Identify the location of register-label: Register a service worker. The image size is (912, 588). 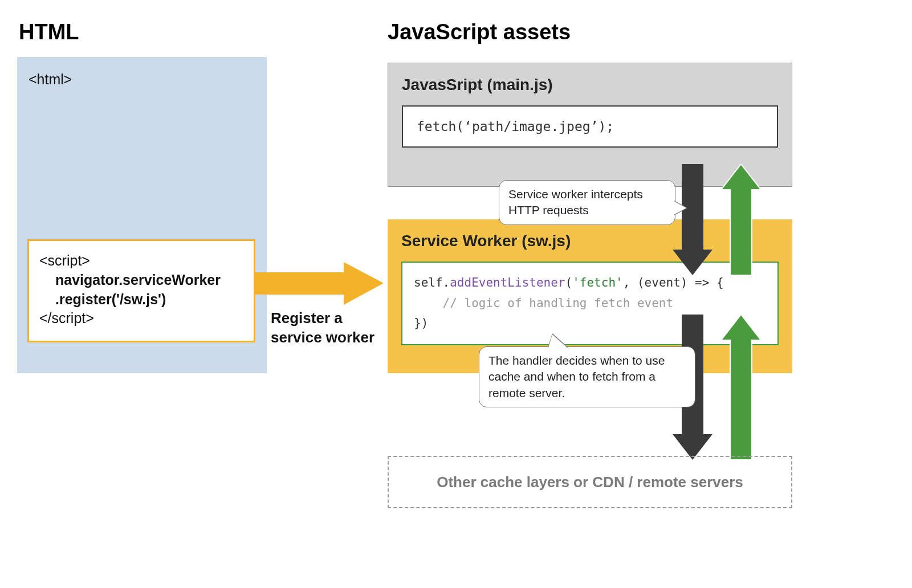
(328, 328).